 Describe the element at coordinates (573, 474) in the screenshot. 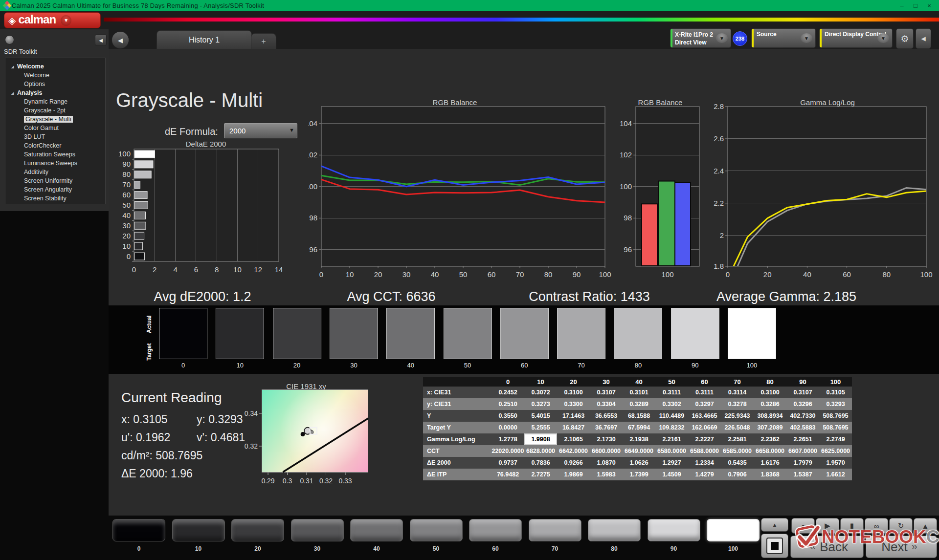

I see `table-cell: 1.9869` at that location.